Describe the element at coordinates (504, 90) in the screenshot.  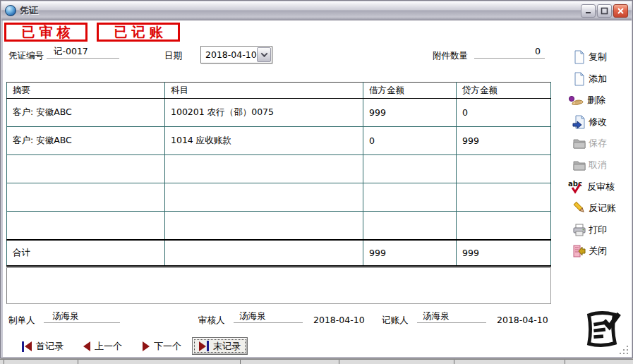
I see `header-credit: 贷方金额` at that location.